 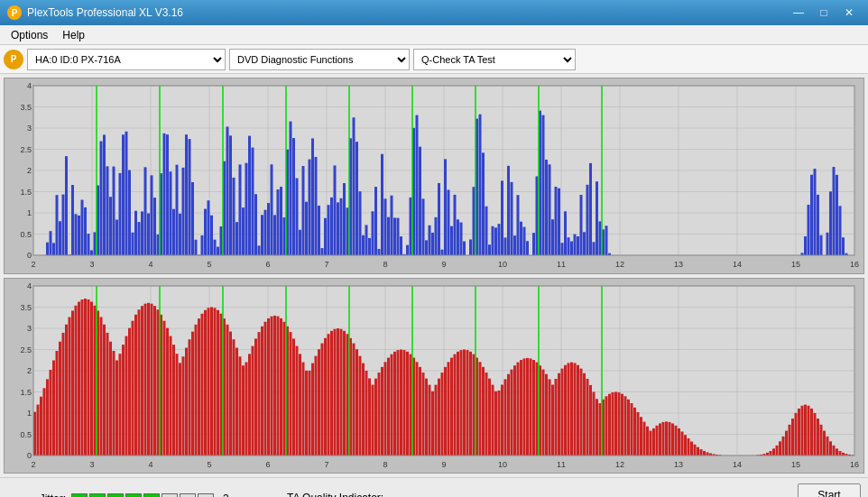 I want to click on title-controls: — □ ✕, so click(x=824, y=13).